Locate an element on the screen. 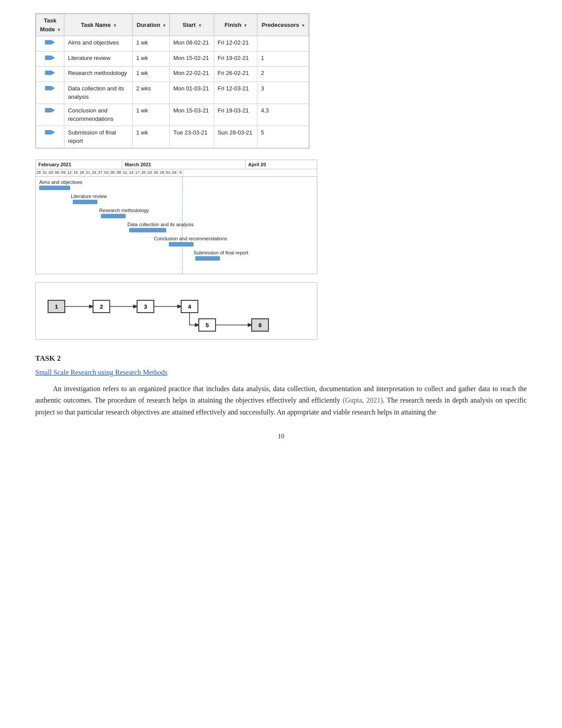  svg-text: 2 is located at coordinates (101, 307).